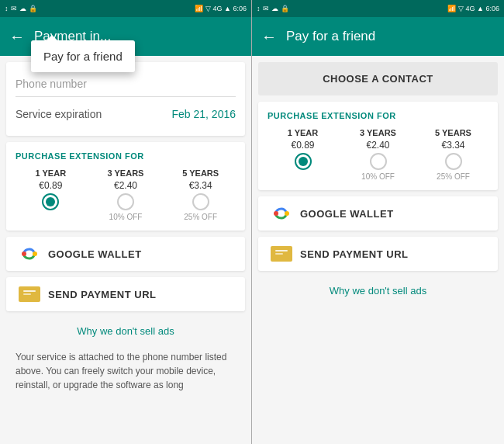  I want to click on tooltip-text: Pay for a friend, so click(83, 56).